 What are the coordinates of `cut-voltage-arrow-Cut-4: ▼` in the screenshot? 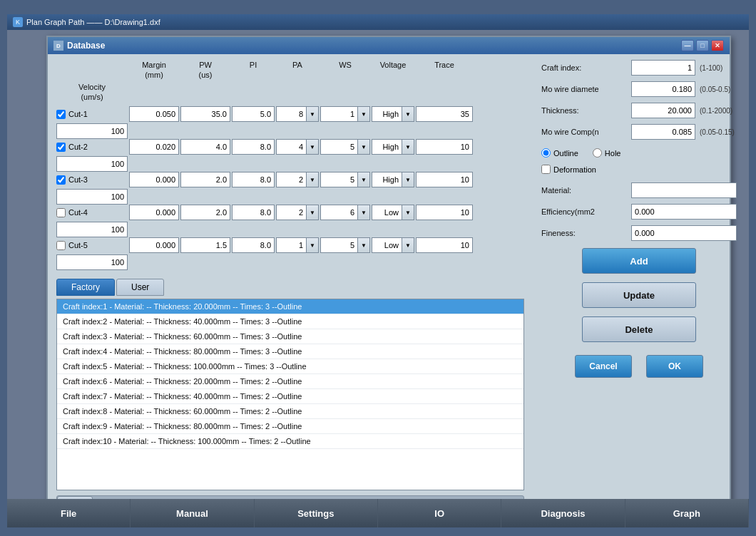 It's located at (408, 212).